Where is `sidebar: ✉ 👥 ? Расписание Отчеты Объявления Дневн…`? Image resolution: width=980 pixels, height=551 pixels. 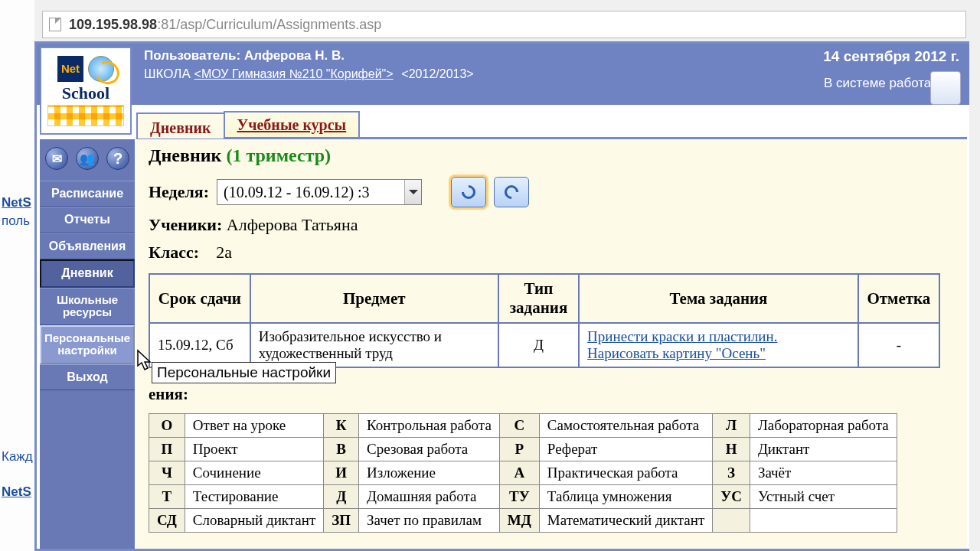 sidebar: ✉ 👥 ? Расписание Отчеты Объявления Дневн… is located at coordinates (87, 344).